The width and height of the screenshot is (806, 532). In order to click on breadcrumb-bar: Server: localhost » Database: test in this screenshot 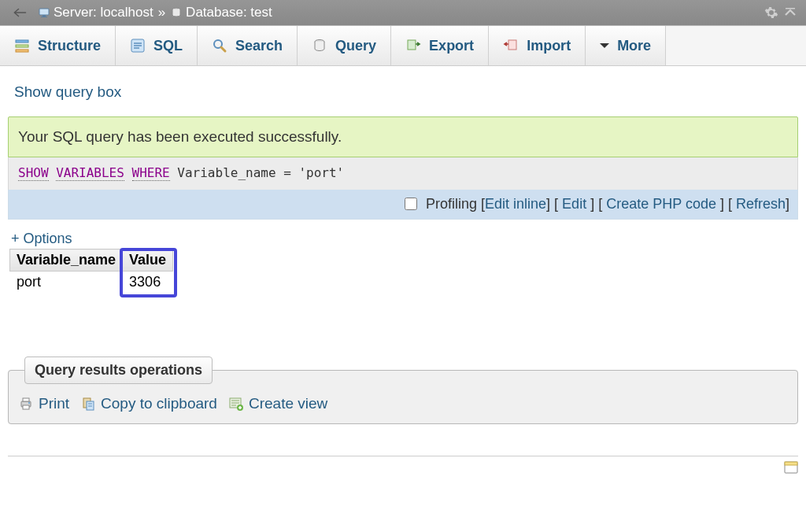, I will do `click(403, 13)`.